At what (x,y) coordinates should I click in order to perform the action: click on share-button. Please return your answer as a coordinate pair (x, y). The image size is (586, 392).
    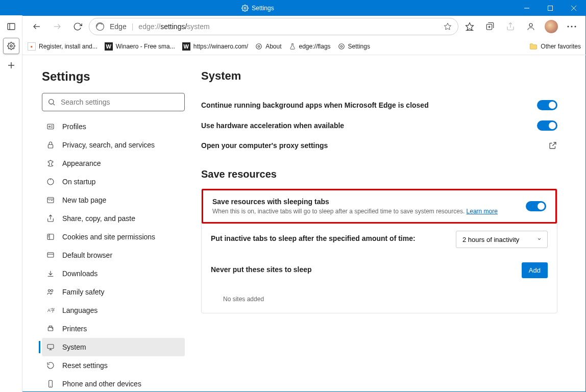
    Looking at the image, I should click on (510, 27).